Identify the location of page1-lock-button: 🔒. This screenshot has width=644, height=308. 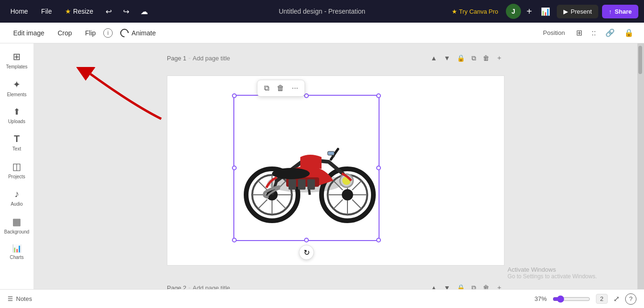
(461, 58).